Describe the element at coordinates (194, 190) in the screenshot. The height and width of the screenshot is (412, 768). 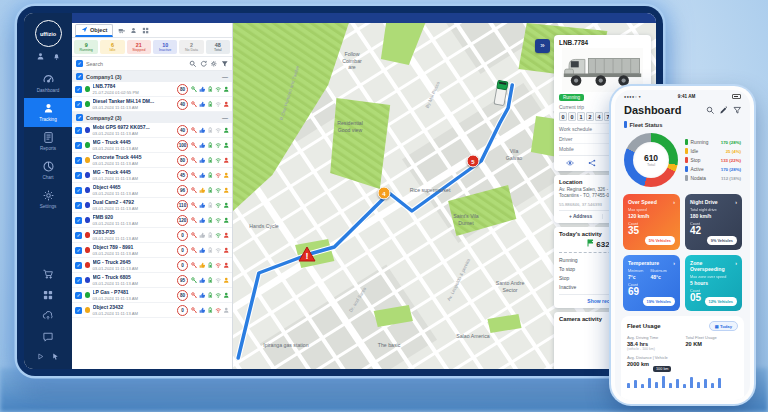
I see `key-status-icon` at that location.